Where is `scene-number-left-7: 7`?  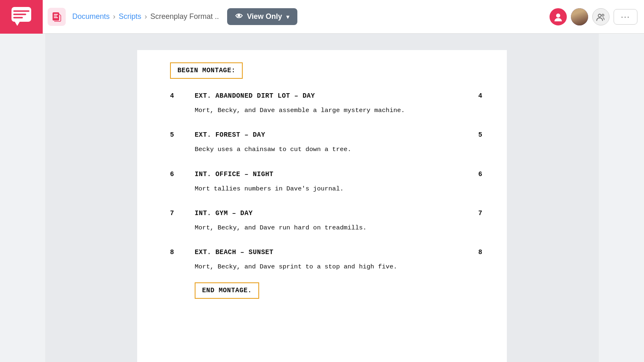
scene-number-left-7: 7 is located at coordinates (178, 213).